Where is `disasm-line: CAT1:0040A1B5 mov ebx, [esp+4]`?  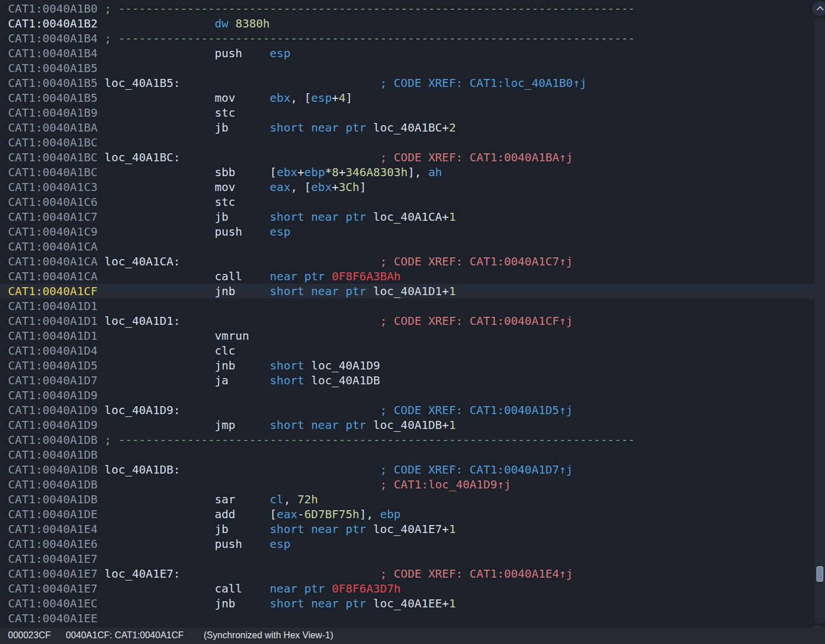 disasm-line: CAT1:0040A1B5 mov ebx, [esp+4] is located at coordinates (408, 98).